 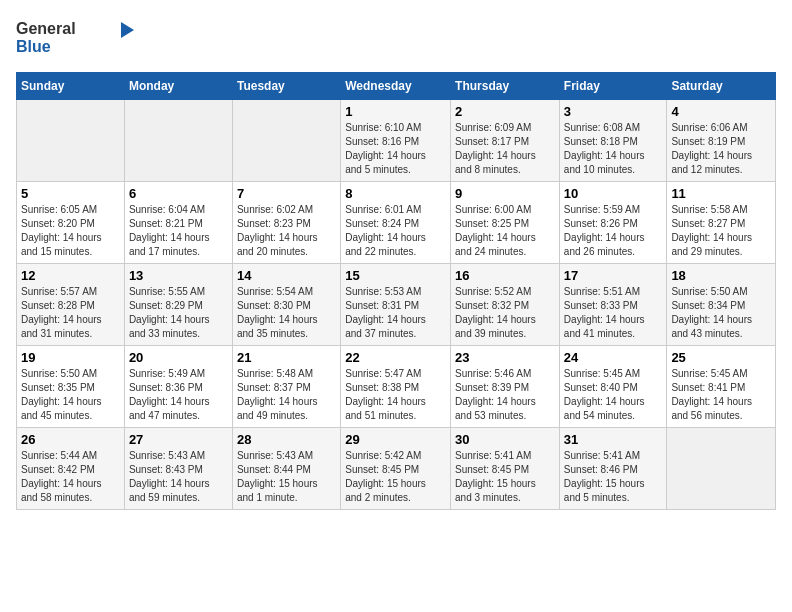 What do you see at coordinates (178, 395) in the screenshot?
I see `day-info: Sunrise: 5:49 AM Sunset: 8:36 PM Dayligh…` at bounding box center [178, 395].